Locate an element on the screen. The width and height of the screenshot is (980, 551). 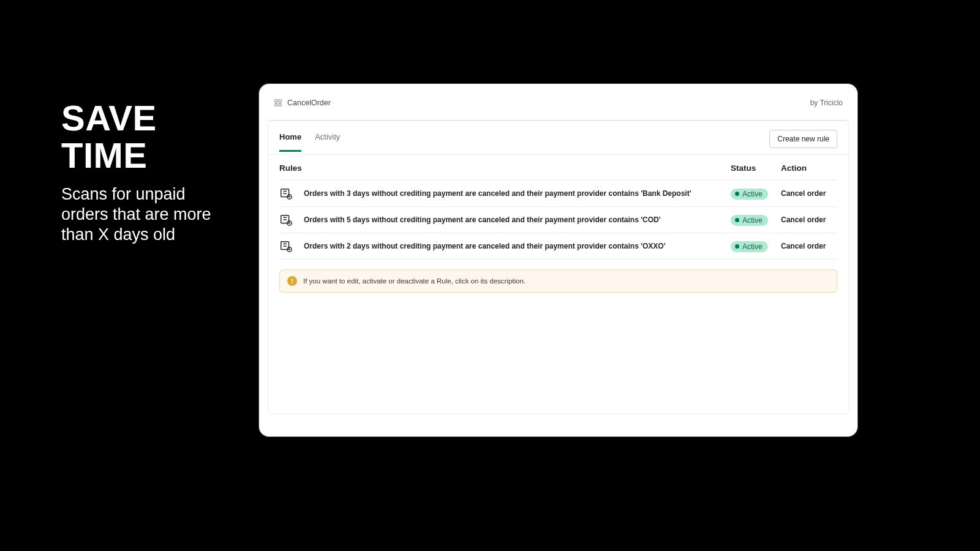
app-puzzle-icon is located at coordinates (278, 103).